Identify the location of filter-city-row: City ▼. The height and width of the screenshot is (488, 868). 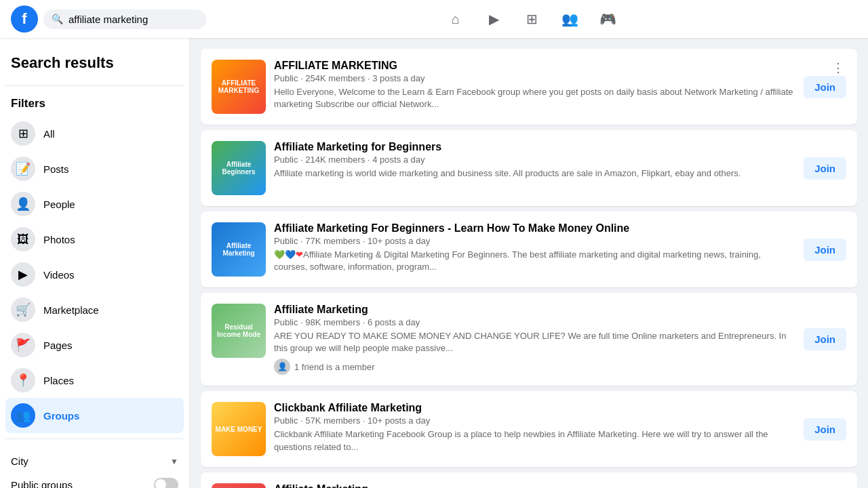
(95, 461).